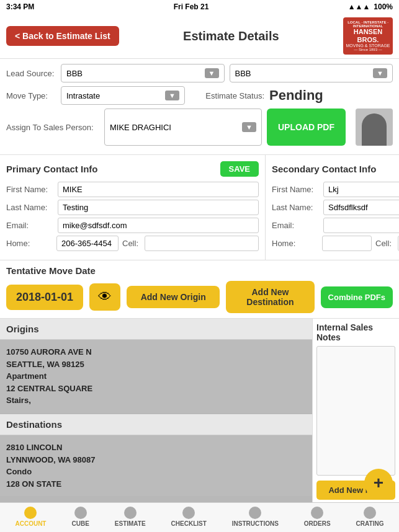  Describe the element at coordinates (130, 517) in the screenshot. I see `tab-estimate: ESTIMATE` at that location.